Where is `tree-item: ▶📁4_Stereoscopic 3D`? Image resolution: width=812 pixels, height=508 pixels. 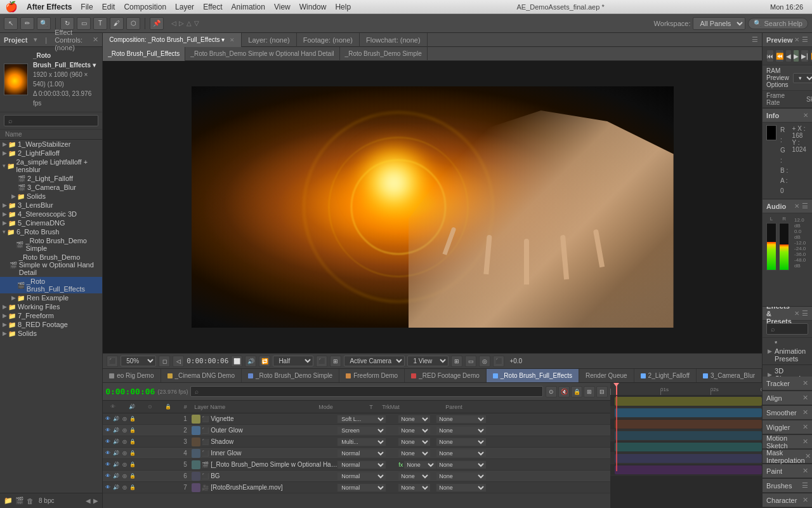 tree-item: ▶📁4_Stereoscopic 3D is located at coordinates (51, 214).